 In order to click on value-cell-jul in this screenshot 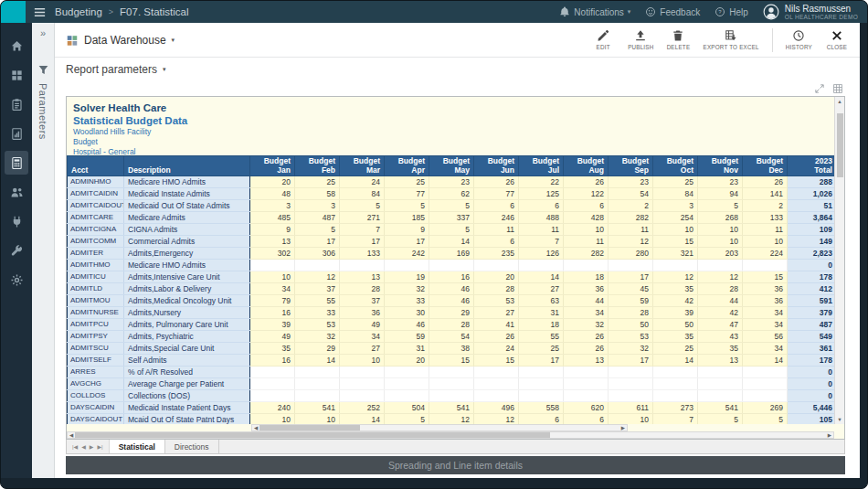, I will do `click(541, 384)`.